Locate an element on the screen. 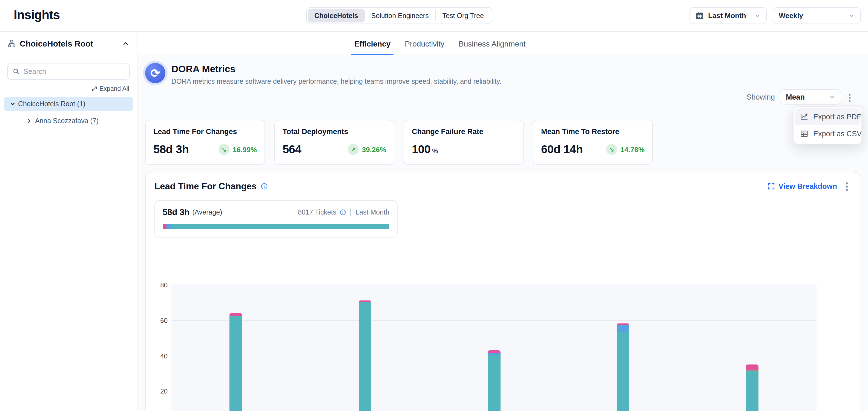 The height and width of the screenshot is (411, 868). metric-card-title: Lead Time For Changes is located at coordinates (205, 132).